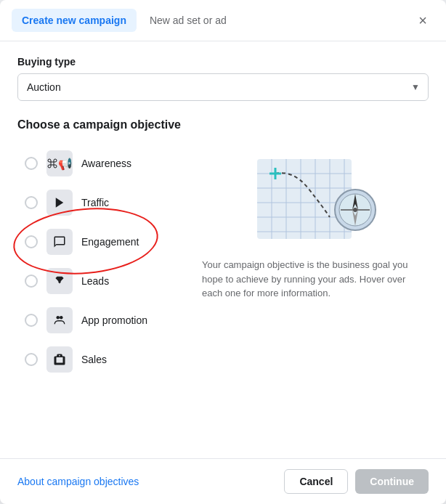 Image resolution: width=446 pixels, height=504 pixels. Describe the element at coordinates (31, 359) in the screenshot. I see `radio-sales` at that location.